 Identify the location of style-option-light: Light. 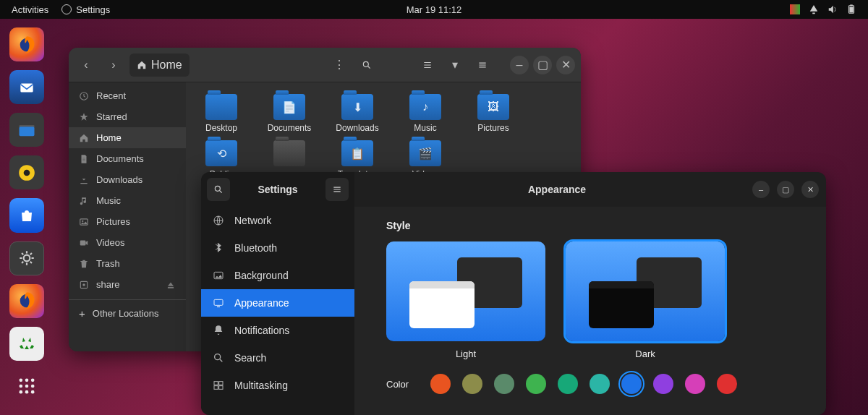
(466, 301).